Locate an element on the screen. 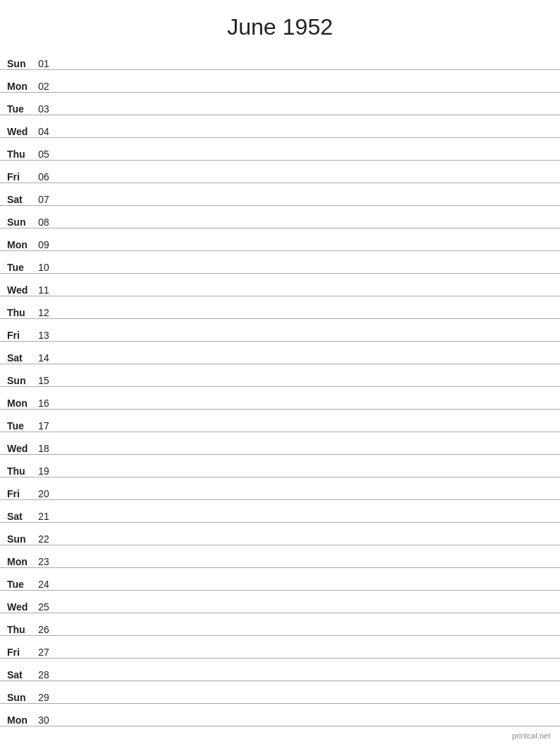 Image resolution: width=560 pixels, height=747 pixels. calendar-row: Mon30 is located at coordinates (280, 715).